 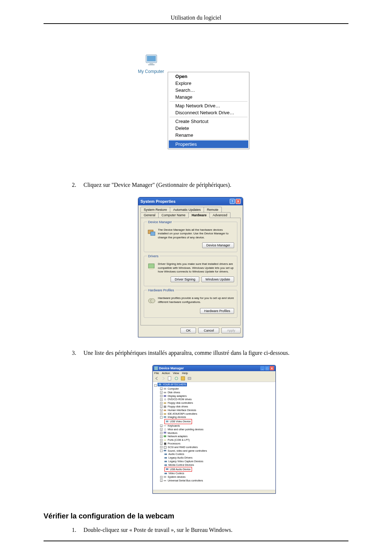 I want to click on tree-item-usb-audio: USB Audio Device, so click(x=180, y=469).